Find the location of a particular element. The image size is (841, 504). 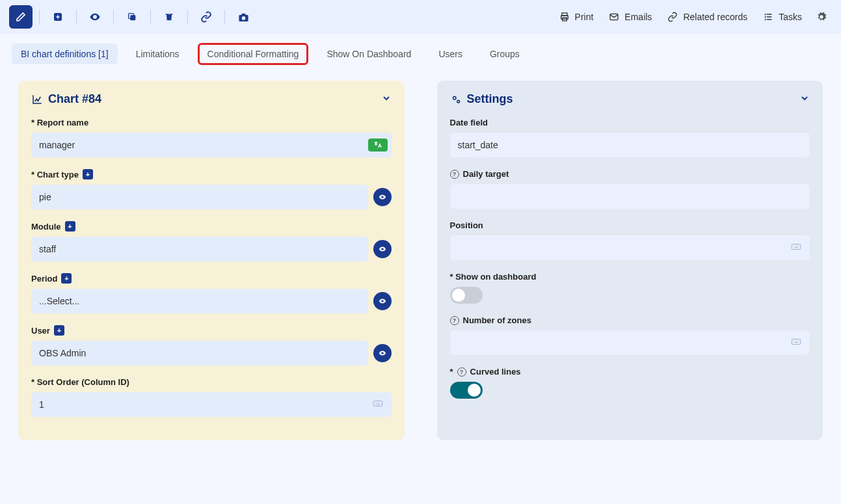

chart-type-input: pie is located at coordinates (200, 197).